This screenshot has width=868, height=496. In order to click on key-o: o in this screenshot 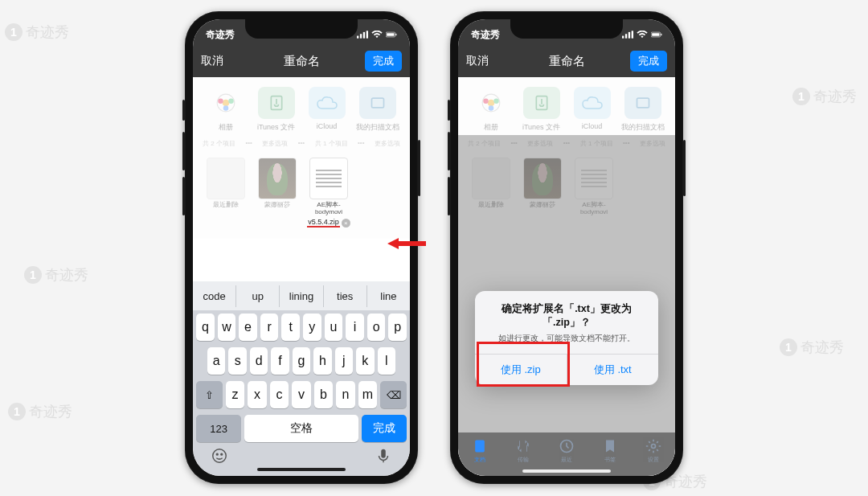, I will do `click(376, 327)`.